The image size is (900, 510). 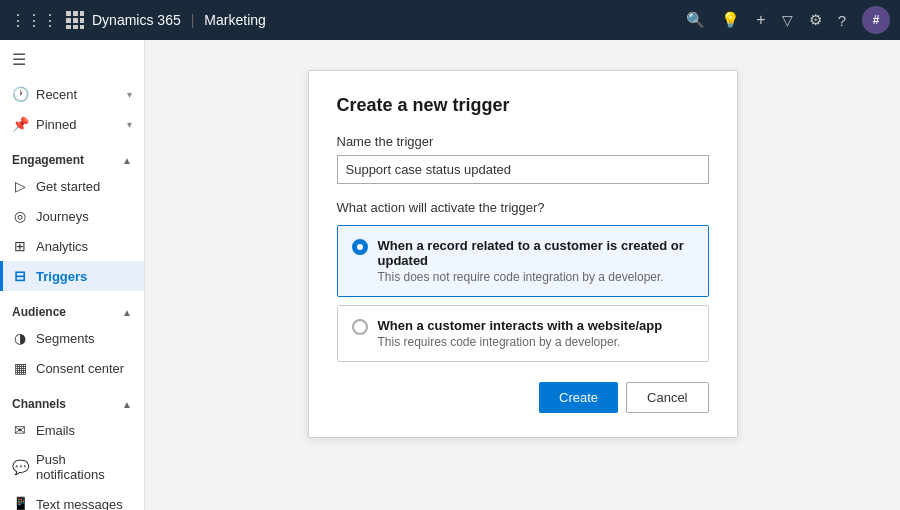 I want to click on hamburger-icon: ☰, so click(x=72, y=60).